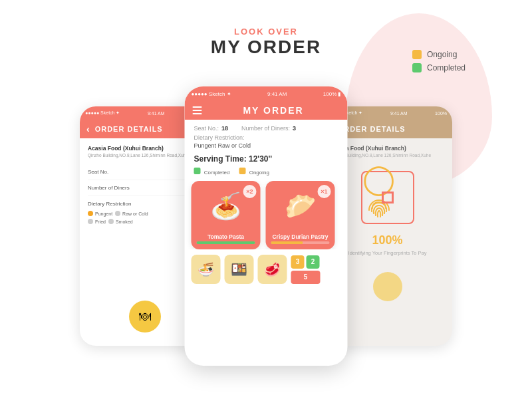  What do you see at coordinates (417, 55) in the screenshot?
I see `ongoing-color-dot` at bounding box center [417, 55].